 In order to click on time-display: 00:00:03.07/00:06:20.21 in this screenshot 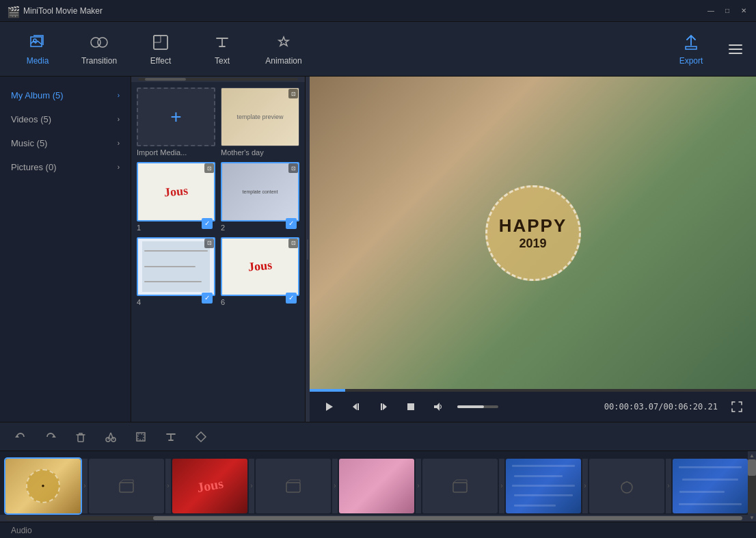, I will do `click(661, 407)`.